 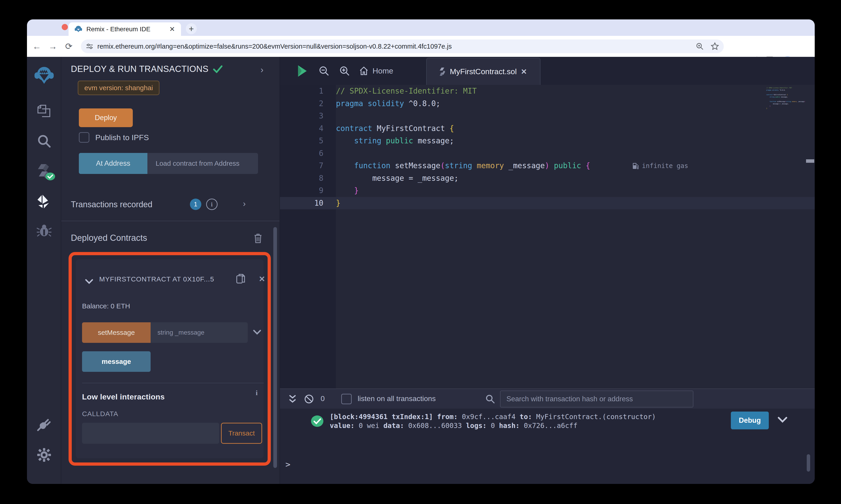 I want to click on terminal-scrollbar, so click(x=808, y=463).